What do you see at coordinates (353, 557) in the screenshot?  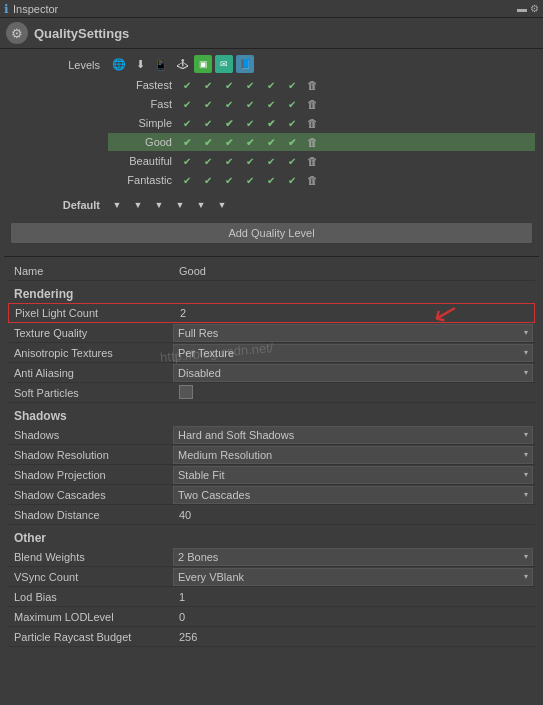 I see `blend-weights-dropdown: 2 Bones ▾` at bounding box center [353, 557].